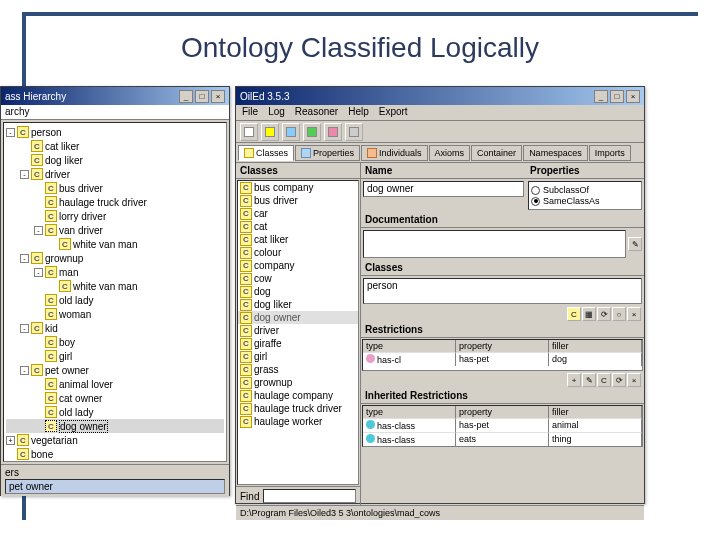 This screenshot has height=540, width=720. Describe the element at coordinates (634, 380) in the screenshot. I see `restr-delete-button: ×` at that location.